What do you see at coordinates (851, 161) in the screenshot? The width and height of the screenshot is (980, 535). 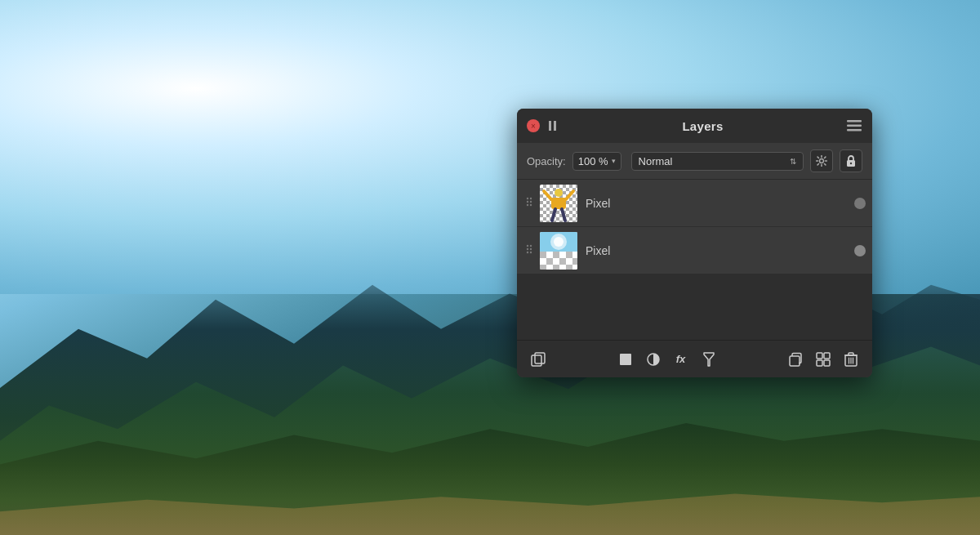 I see `lock-button` at bounding box center [851, 161].